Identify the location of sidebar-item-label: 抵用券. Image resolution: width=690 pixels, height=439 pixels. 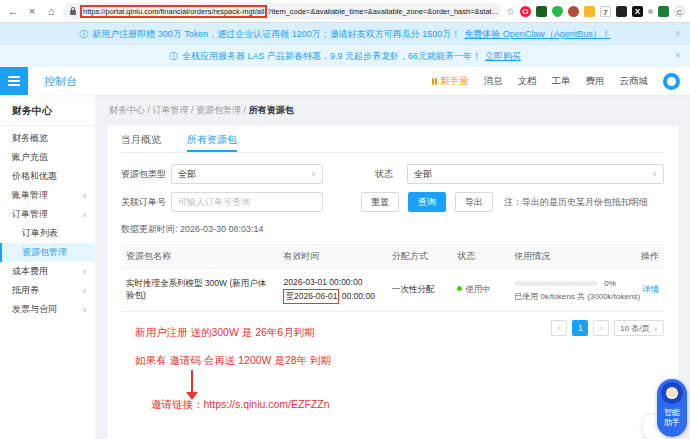
(26, 290).